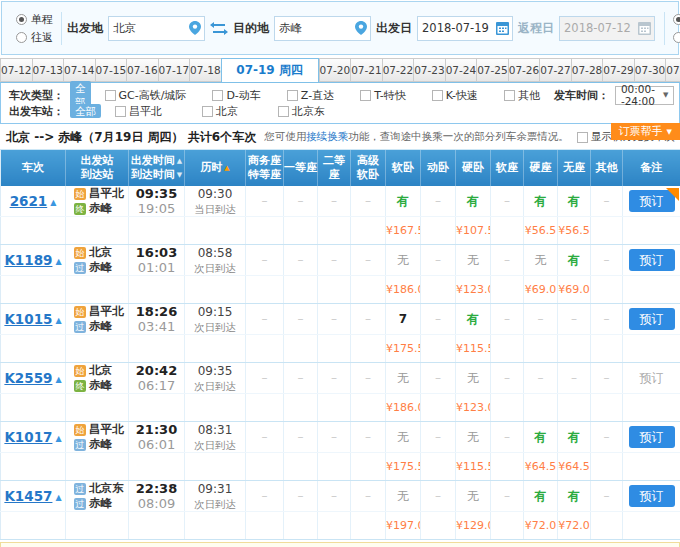  What do you see at coordinates (251, 28) in the screenshot?
I see `to-label: 目的地` at bounding box center [251, 28].